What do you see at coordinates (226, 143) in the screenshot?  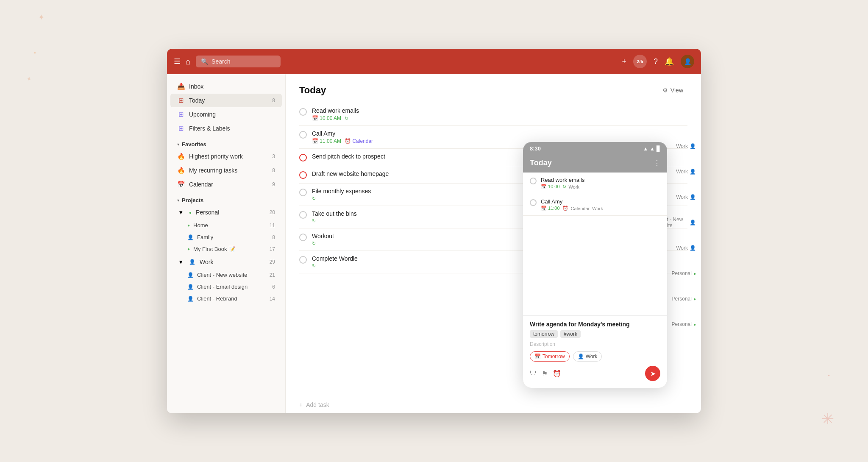 I see `favorites-section-header: ▾ Favorites` at bounding box center [226, 143].